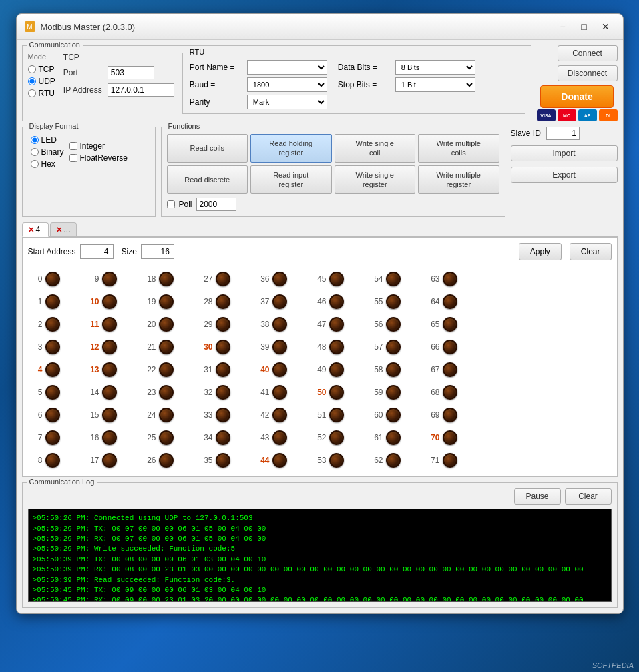  What do you see at coordinates (435, 85) in the screenshot?
I see `stopbits-select: 1 Bit` at bounding box center [435, 85].